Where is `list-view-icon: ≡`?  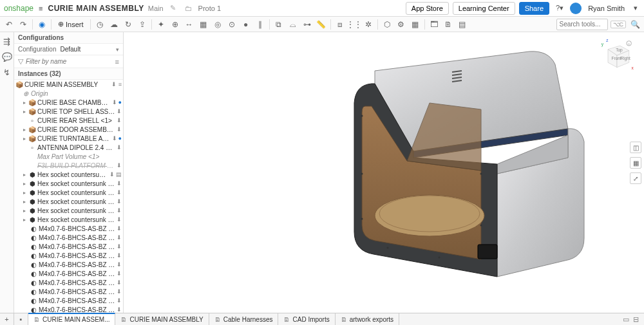
list-view-icon: ≡ is located at coordinates (117, 62).